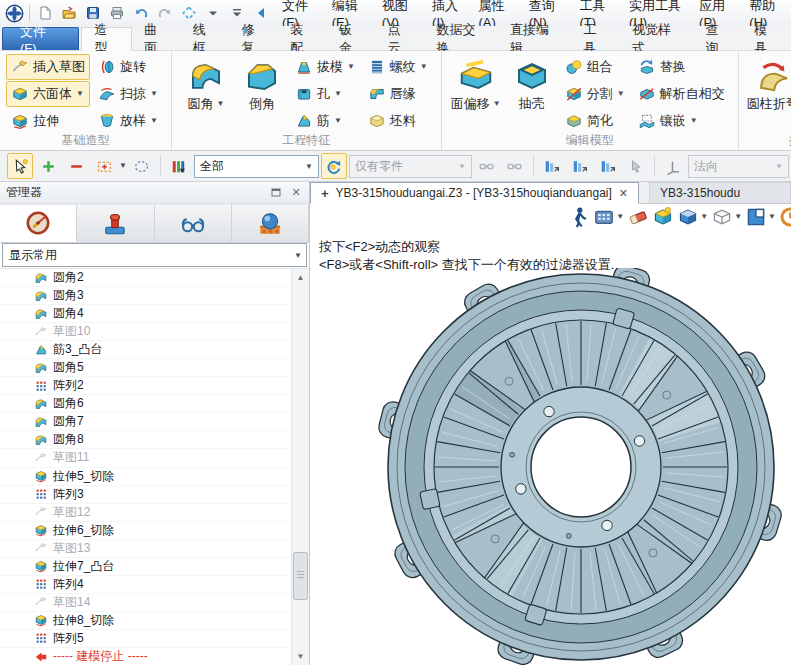 This screenshot has width=791, height=665. I want to click on tree-item-拉伸5_切除: 拉伸5_切除, so click(146, 477).